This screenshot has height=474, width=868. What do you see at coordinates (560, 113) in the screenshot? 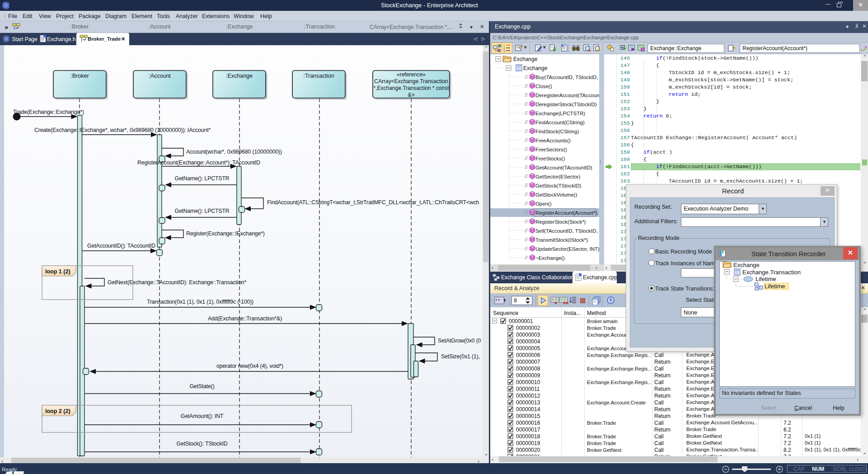
I see `svg-text: Exchange(LPCTSTR)` at bounding box center [560, 113].